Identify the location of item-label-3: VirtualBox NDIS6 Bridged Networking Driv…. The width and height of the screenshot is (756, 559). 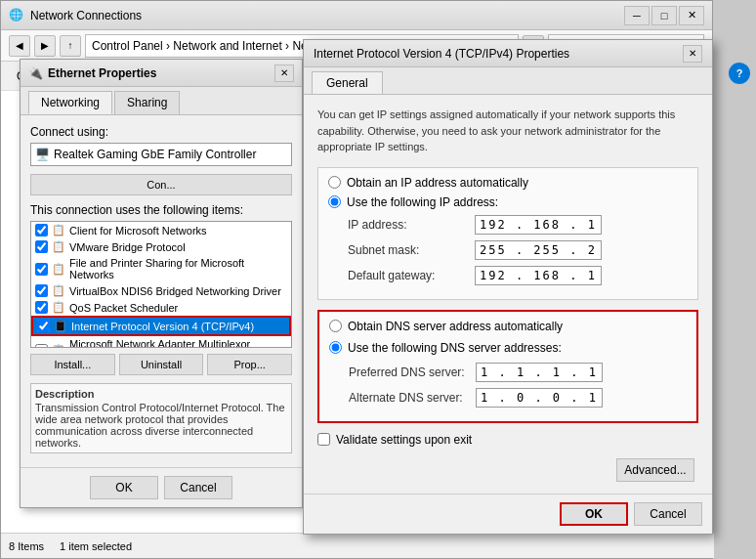
(176, 291).